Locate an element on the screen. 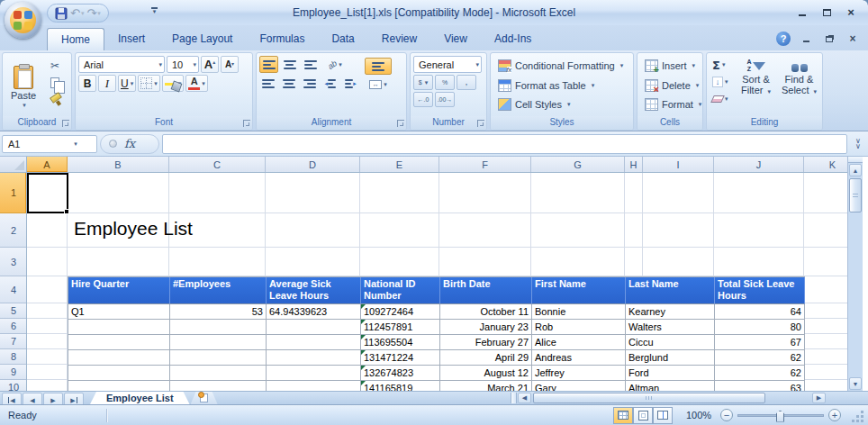 The width and height of the screenshot is (868, 425). borders-button: ▾ is located at coordinates (149, 83).